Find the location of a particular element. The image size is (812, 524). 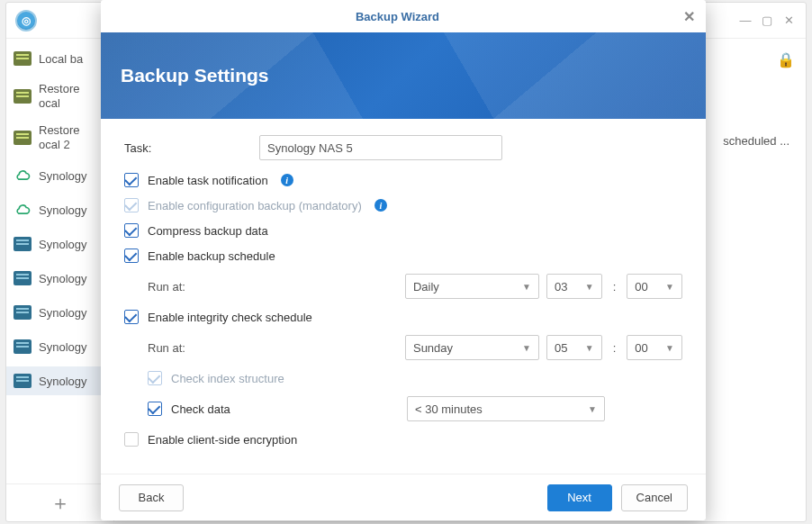

sidebar-item-label: Local ba is located at coordinates (61, 59).